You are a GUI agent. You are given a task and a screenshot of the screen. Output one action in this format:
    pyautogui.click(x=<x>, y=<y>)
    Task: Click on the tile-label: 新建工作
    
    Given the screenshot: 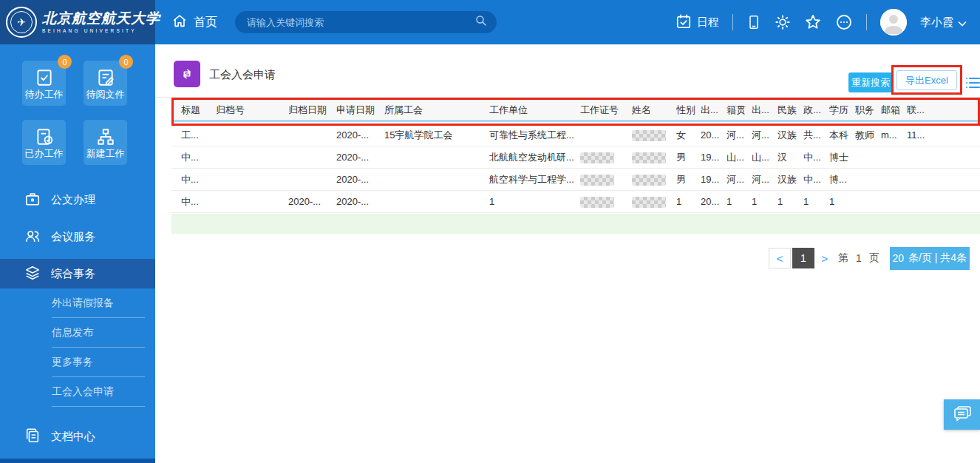 What is the action you would take?
    pyautogui.click(x=106, y=154)
    